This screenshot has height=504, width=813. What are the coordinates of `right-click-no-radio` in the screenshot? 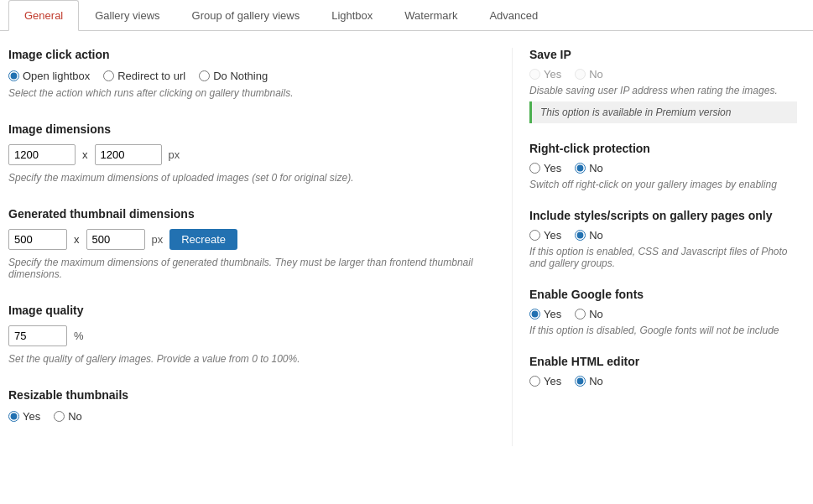 It's located at (581, 168).